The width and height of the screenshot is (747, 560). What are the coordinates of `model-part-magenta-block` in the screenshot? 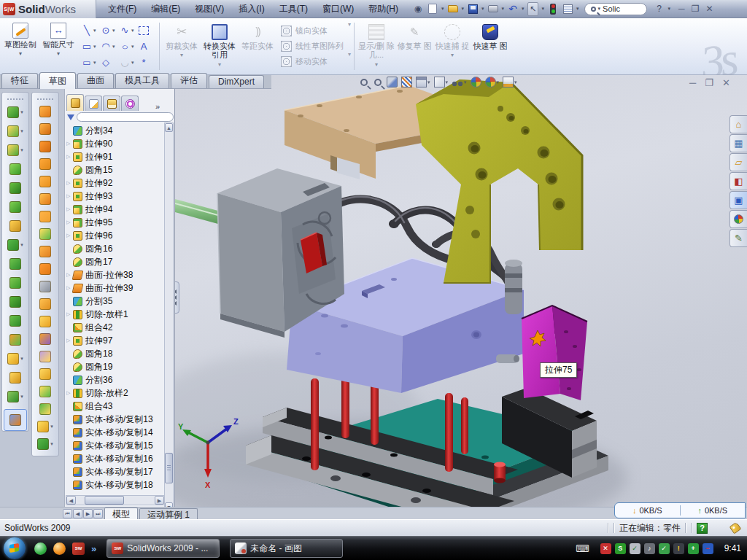 It's located at (554, 353).